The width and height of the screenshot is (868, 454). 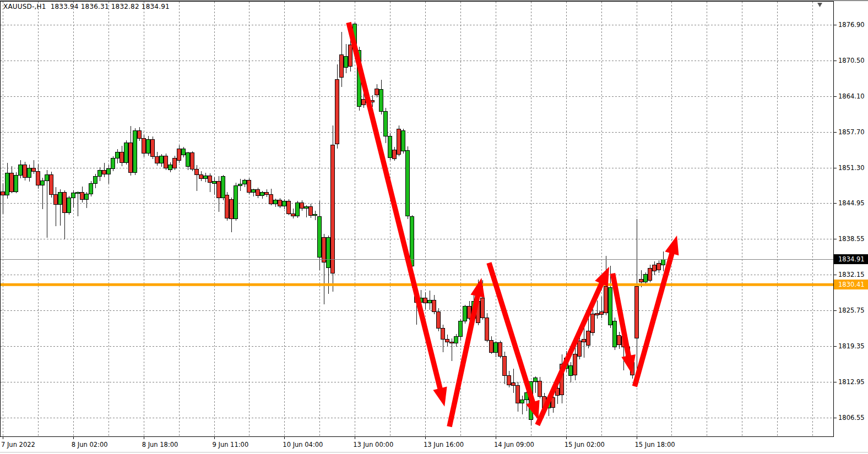 What do you see at coordinates (851, 418) in the screenshot?
I see `price-tick-label: 1806.55` at bounding box center [851, 418].